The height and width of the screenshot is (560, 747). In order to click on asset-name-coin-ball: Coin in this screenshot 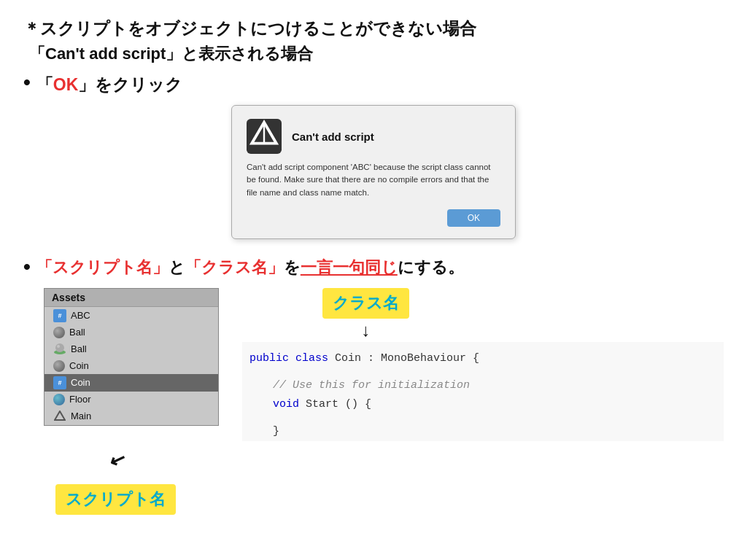, I will do `click(79, 366)`.